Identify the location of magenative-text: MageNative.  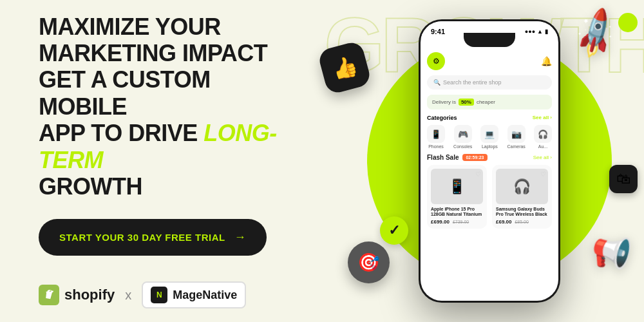
(205, 295).